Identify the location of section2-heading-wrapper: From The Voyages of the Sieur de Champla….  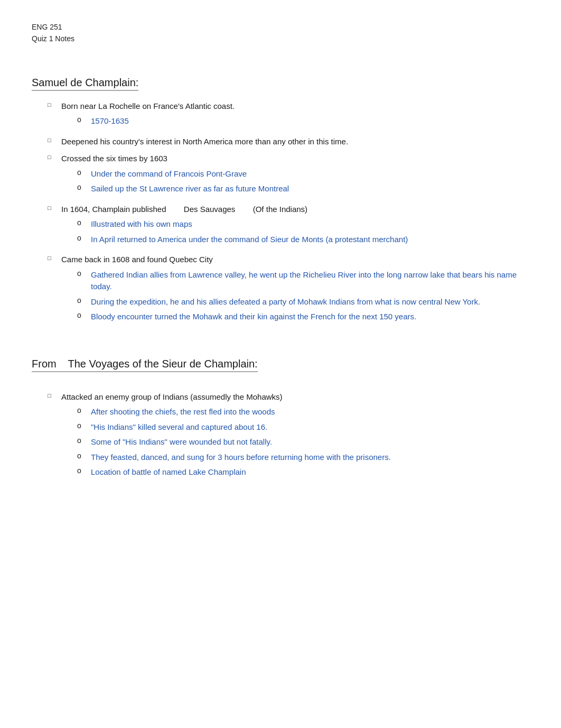
(280, 370).